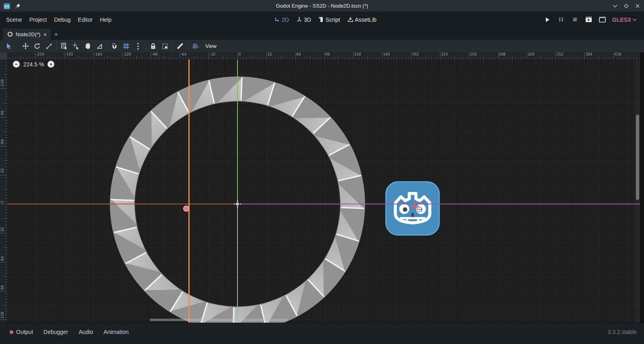  I want to click on node2d-icon, so click(10, 34).